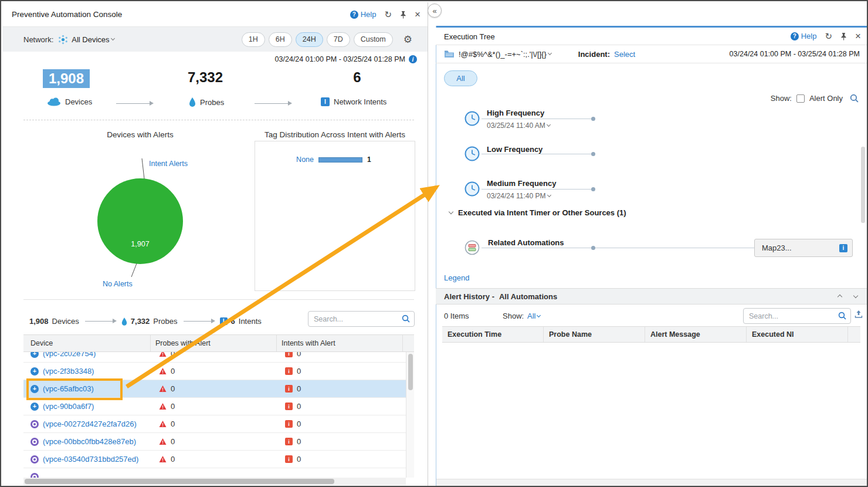 The height and width of the screenshot is (487, 868). What do you see at coordinates (140, 135) in the screenshot?
I see `pie-chart-title: Devices with Alerts` at bounding box center [140, 135].